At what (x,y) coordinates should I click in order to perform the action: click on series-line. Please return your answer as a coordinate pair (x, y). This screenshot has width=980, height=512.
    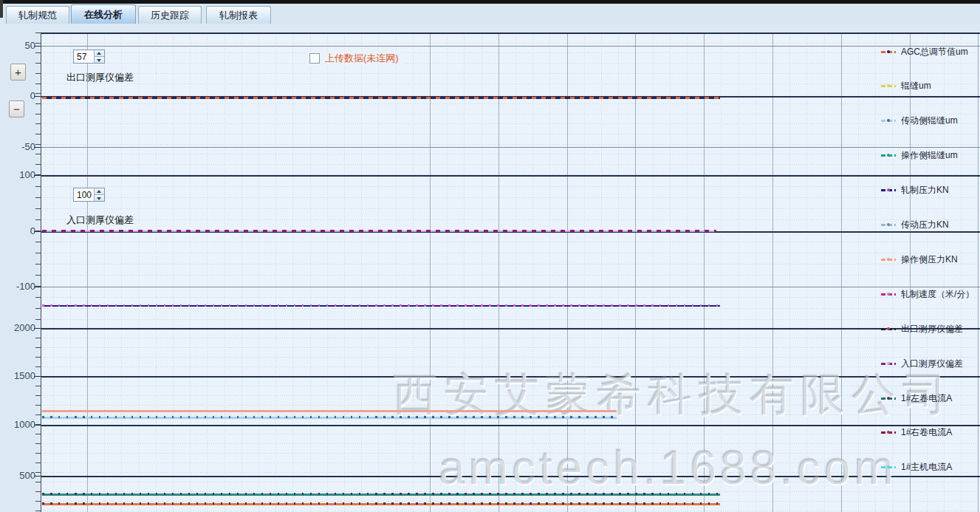
    Looking at the image, I should click on (329, 411).